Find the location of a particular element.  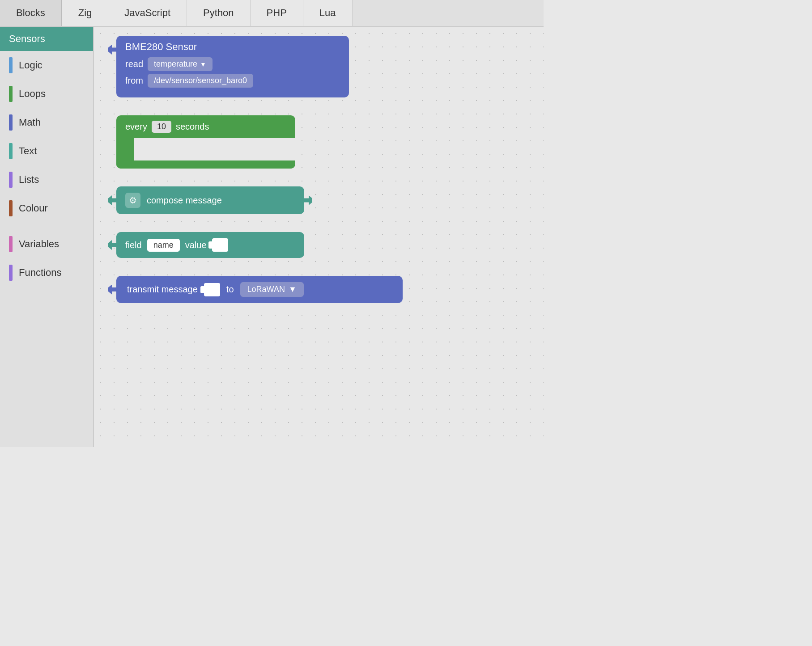

tab-lua-label: Lua is located at coordinates (327, 13).